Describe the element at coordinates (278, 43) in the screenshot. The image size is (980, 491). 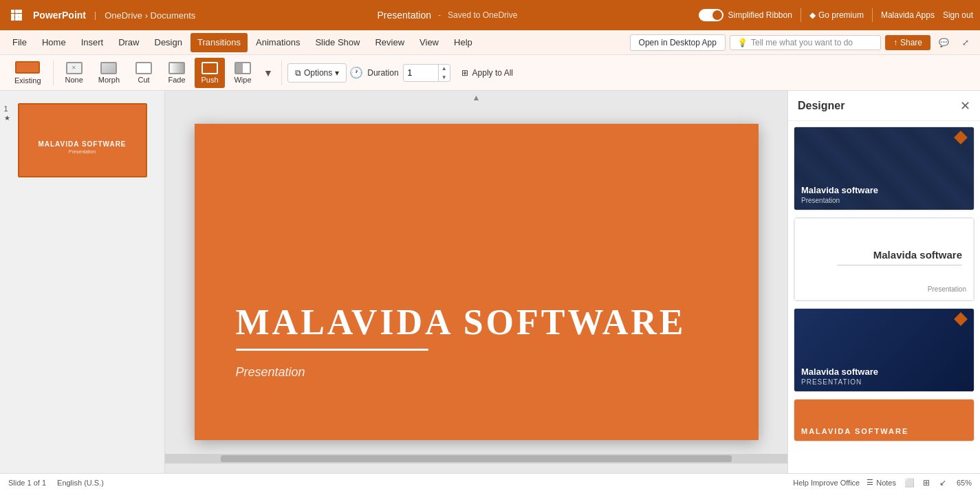
I see `menu-item-animations: Animations` at that location.